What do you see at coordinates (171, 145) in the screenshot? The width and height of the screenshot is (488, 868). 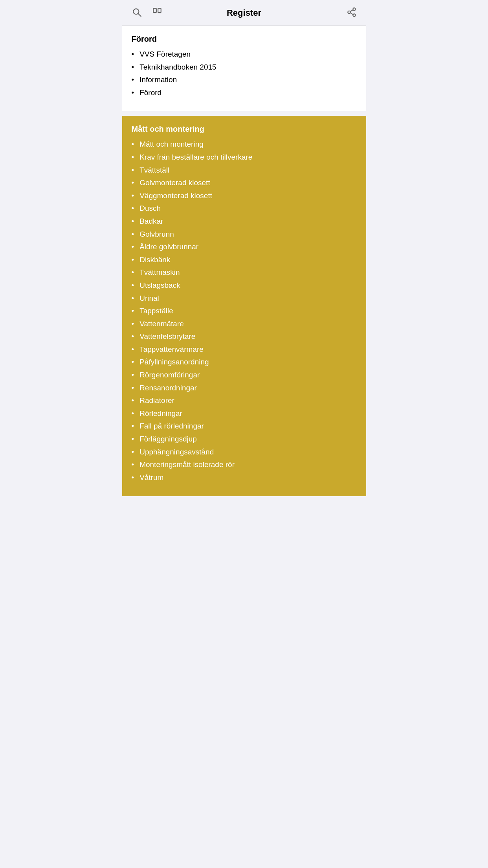 I see `list-item-text: Mått och montering` at bounding box center [171, 145].